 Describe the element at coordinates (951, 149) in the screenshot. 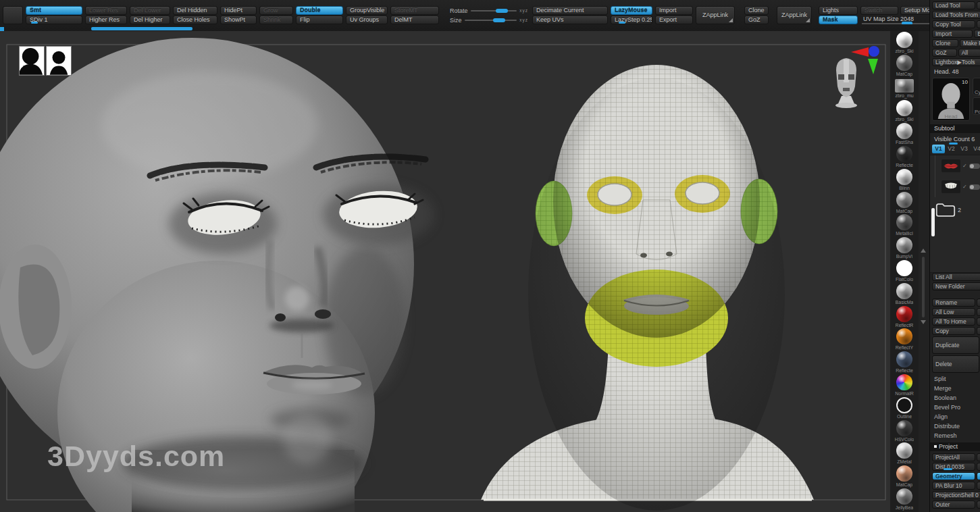

I see `tab-v2: V2` at that location.